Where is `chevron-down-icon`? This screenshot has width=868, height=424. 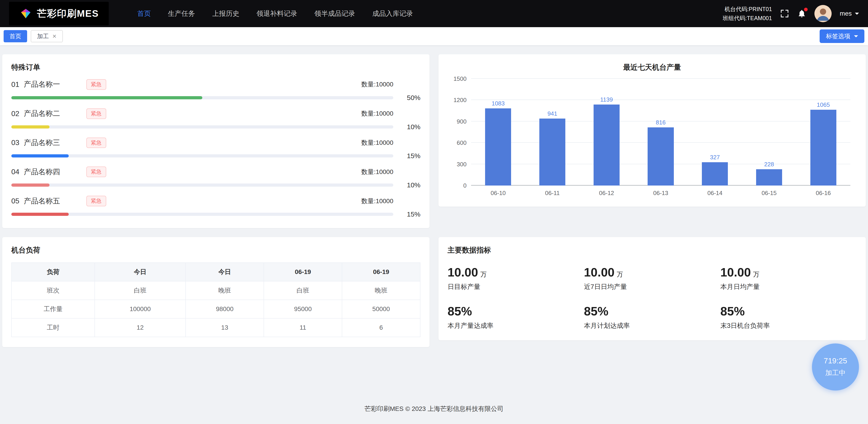 chevron-down-icon is located at coordinates (856, 37).